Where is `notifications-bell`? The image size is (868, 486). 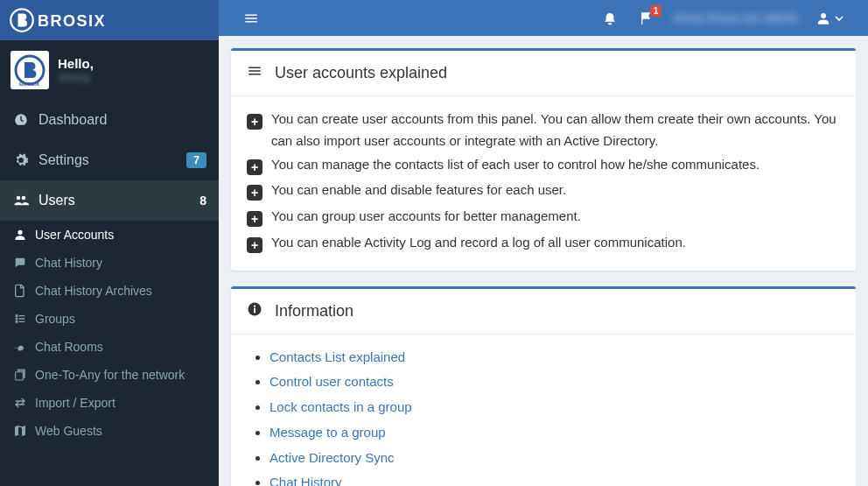 notifications-bell is located at coordinates (610, 18).